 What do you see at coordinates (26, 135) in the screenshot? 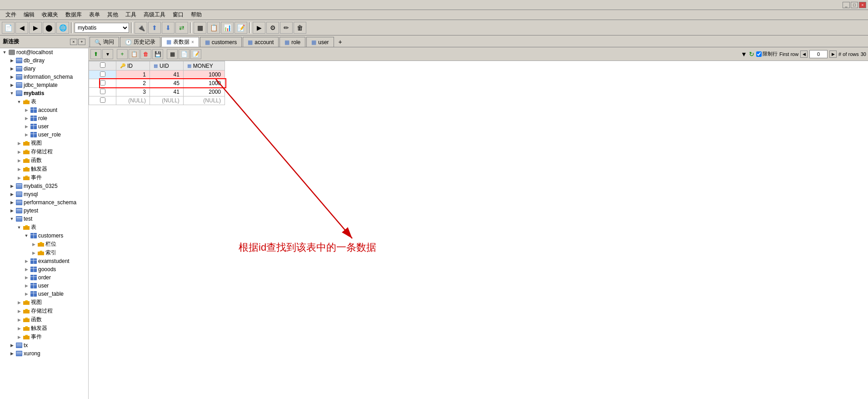
I see `tree-expand-user_role: ▶` at bounding box center [26, 135].